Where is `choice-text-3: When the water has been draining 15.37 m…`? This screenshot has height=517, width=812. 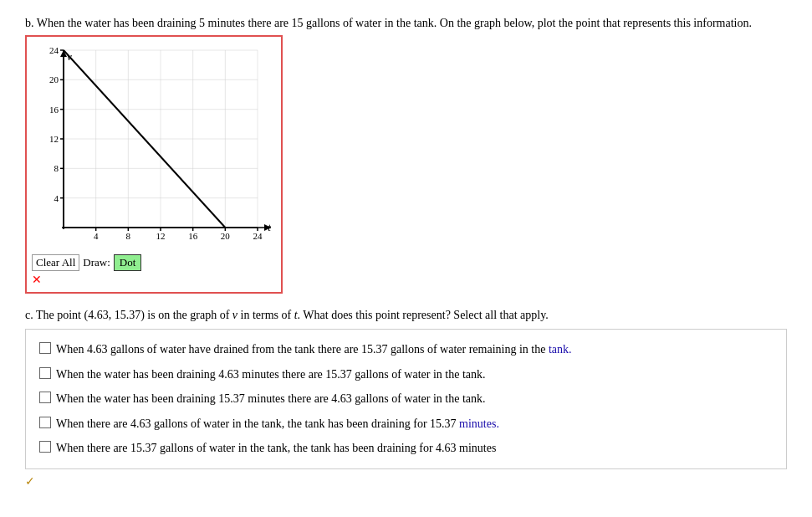 choice-text-3: When the water has been draining 15.37 m… is located at coordinates (271, 399).